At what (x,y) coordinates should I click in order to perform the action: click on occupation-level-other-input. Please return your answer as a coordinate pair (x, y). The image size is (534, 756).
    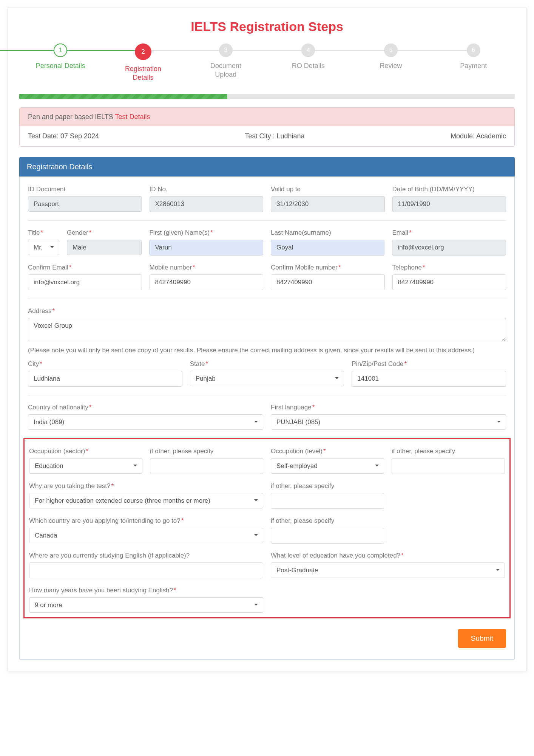
    Looking at the image, I should click on (448, 466).